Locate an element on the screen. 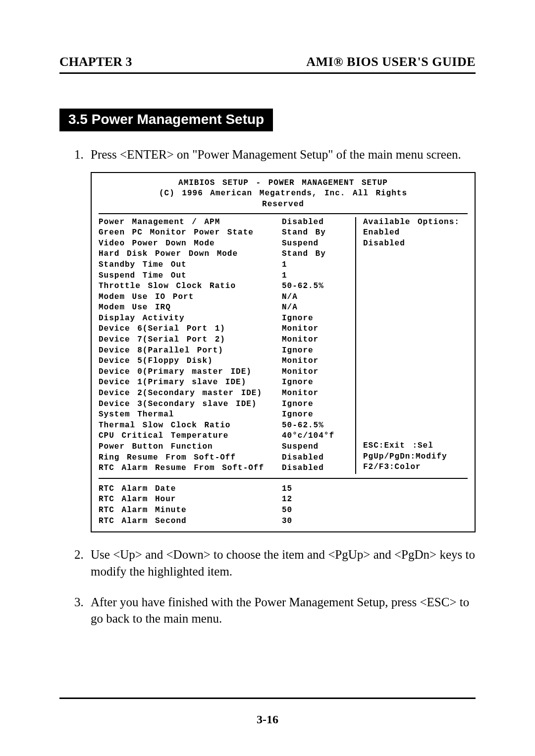 Image resolution: width=535 pixels, height=756 pixels. bios-rtc-label: RTC Alarm Date is located at coordinates (190, 489).